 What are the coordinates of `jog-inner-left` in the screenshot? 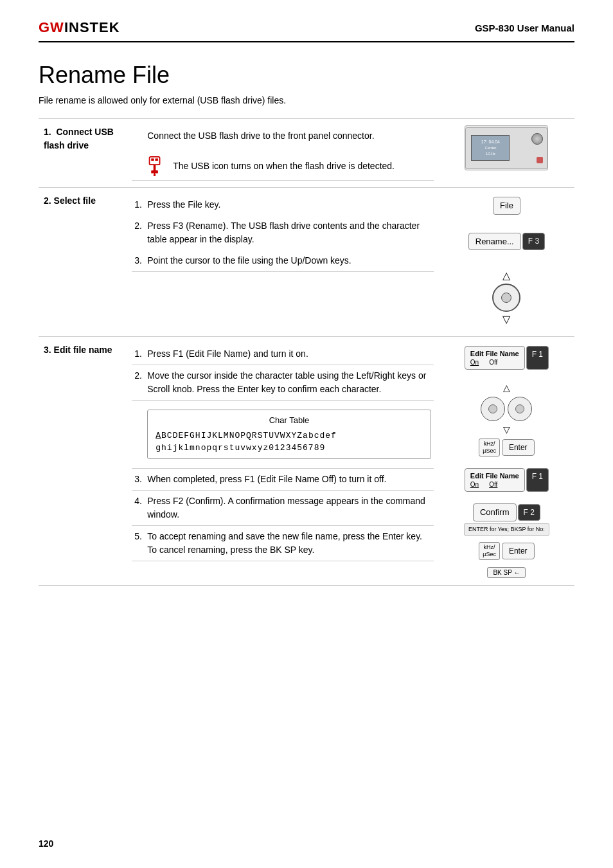 It's located at (493, 409).